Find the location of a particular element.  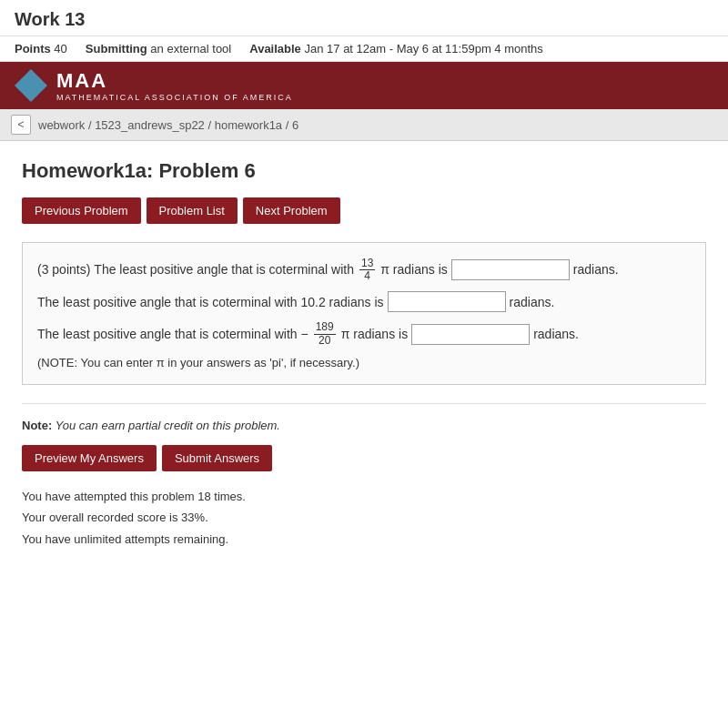

attempt-info: You have attempted this problem 18 times… is located at coordinates (364, 518).